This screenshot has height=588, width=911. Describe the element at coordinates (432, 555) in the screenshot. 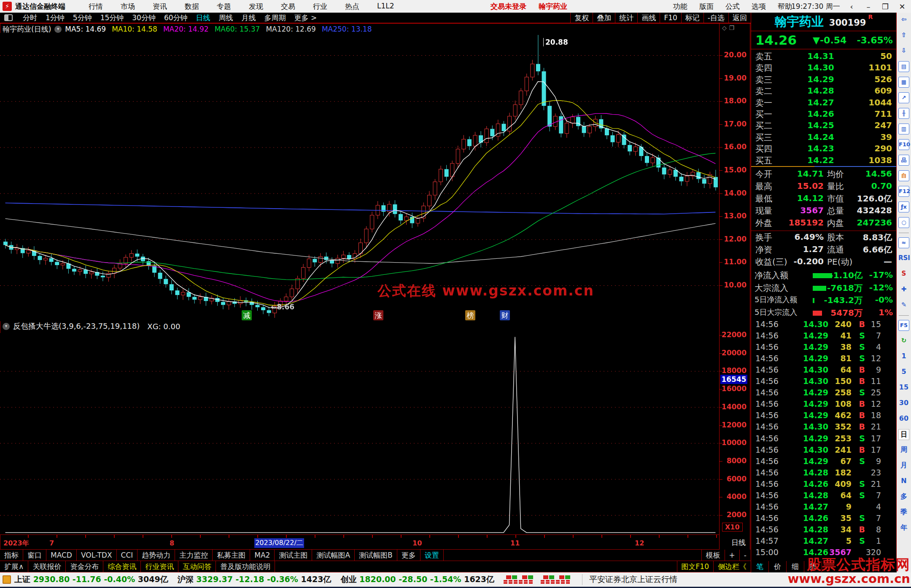

I see `indicator-tab-设置: 设置` at that location.